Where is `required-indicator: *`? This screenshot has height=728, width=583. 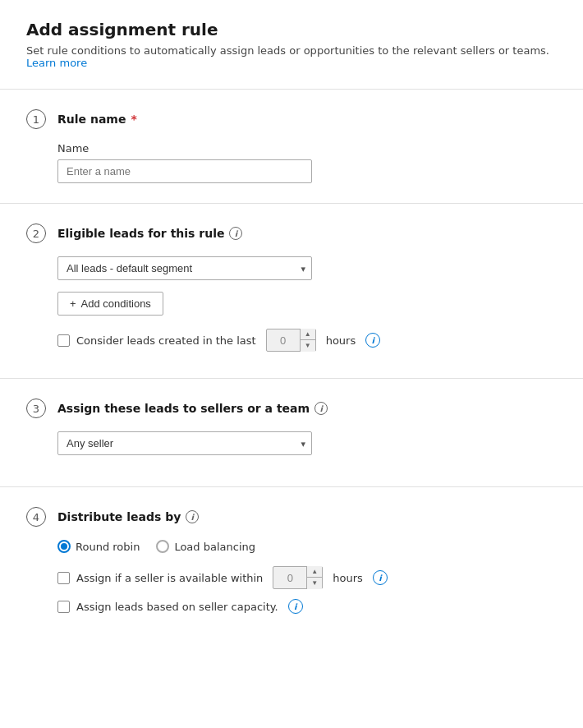
required-indicator: * is located at coordinates (133, 119).